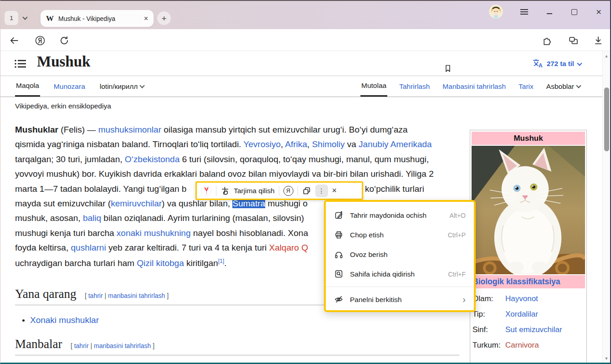 This screenshot has height=364, width=611. I want to click on wiki-tab-tahrirlash: Tahrirlash, so click(415, 87).